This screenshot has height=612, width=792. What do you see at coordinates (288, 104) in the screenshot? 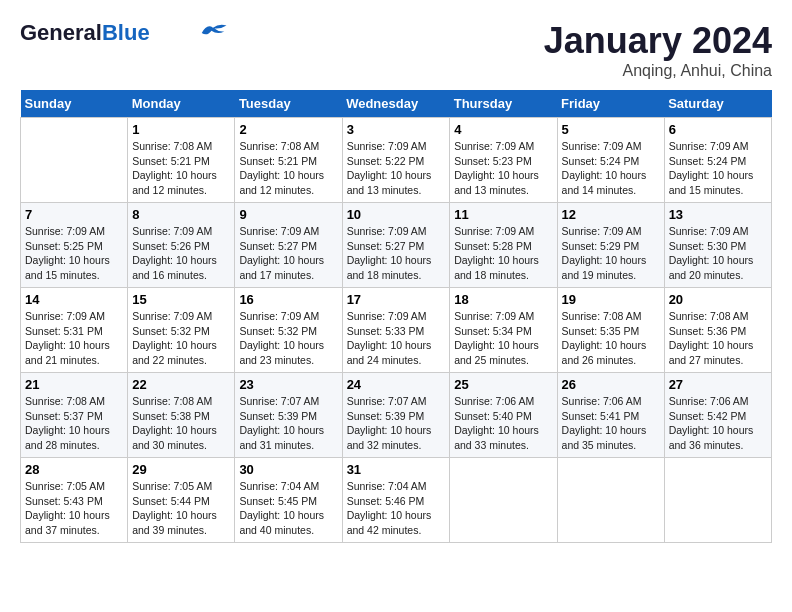
I see `day-header: Tuesday` at bounding box center [288, 104].